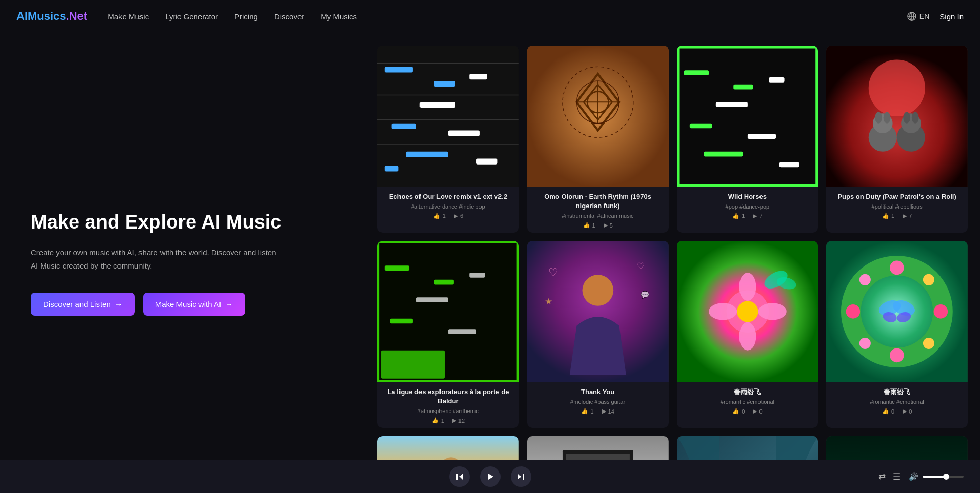 Image resolution: width=980 pixels, height=493 pixels. What do you see at coordinates (598, 225) in the screenshot?
I see `card-stats-2: 👍1 ▶5` at bounding box center [598, 225].